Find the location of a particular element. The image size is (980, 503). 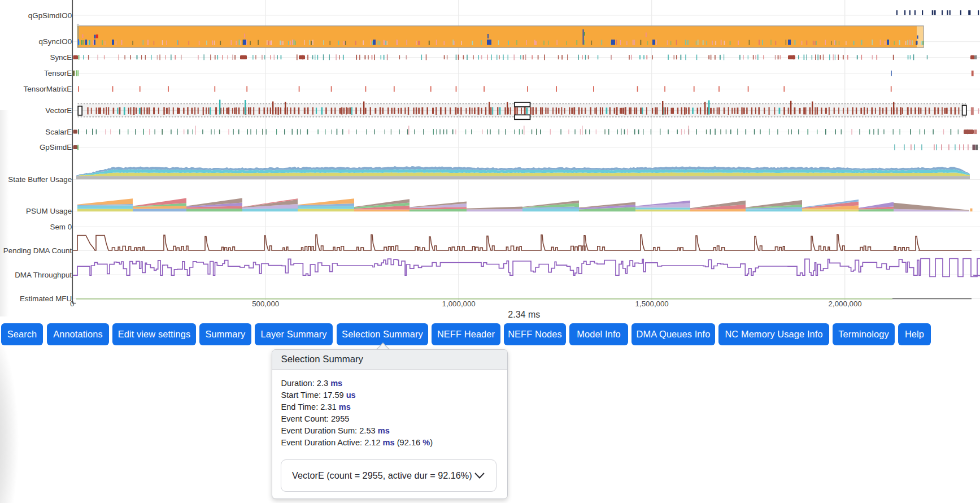

svg-text: TensorE is located at coordinates (58, 73).